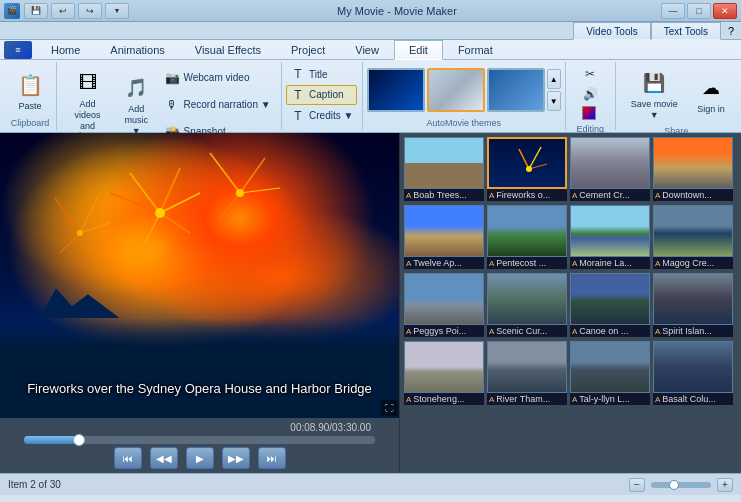 This screenshot has height=502, width=741. I want to click on office-button: ≡, so click(18, 50).